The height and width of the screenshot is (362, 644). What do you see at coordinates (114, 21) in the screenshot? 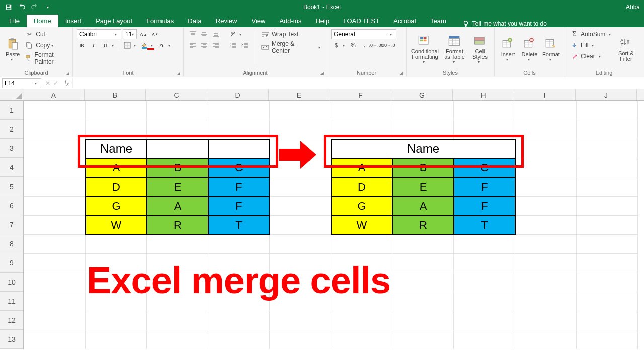
I see `tab-page-layout: Page Layout` at bounding box center [114, 21].